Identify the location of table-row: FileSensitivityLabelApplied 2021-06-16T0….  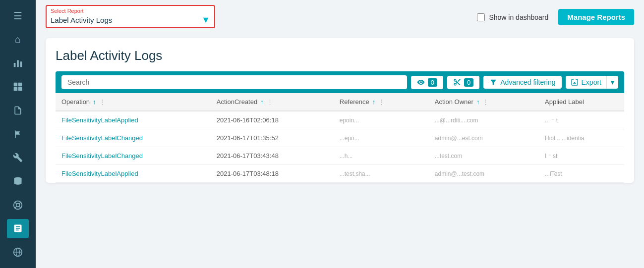
(340, 120).